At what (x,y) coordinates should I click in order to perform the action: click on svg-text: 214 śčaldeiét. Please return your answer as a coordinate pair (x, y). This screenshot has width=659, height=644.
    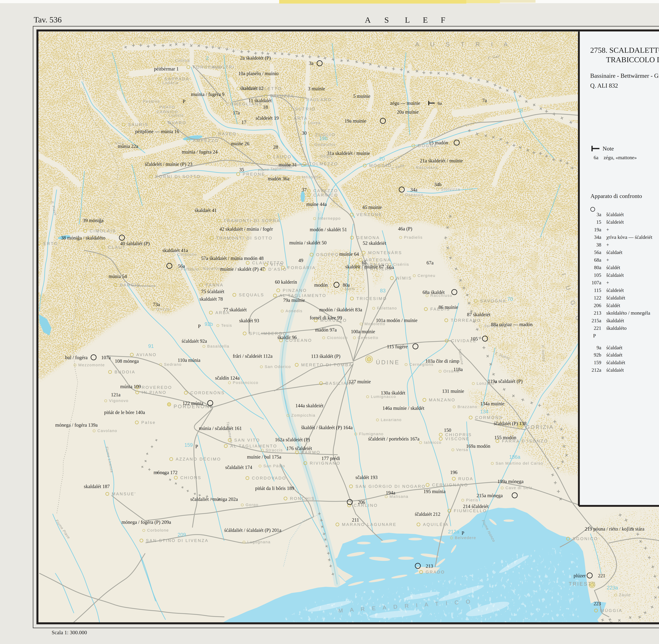
    Looking at the image, I should click on (476, 506).